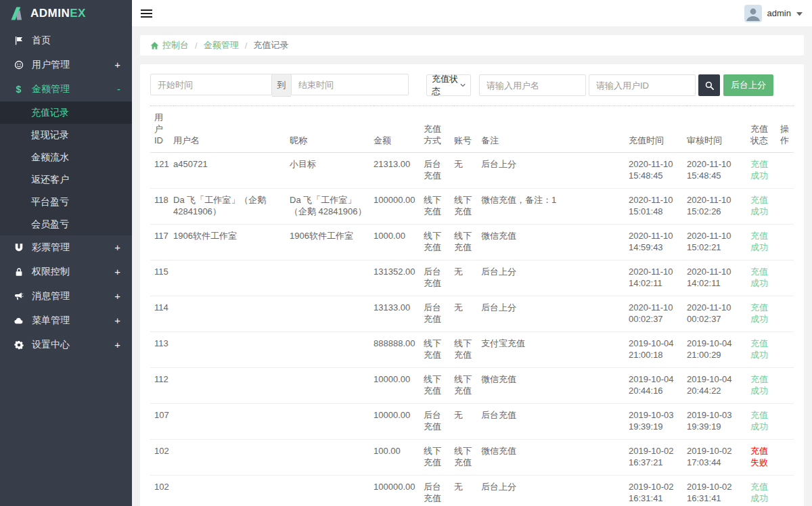  What do you see at coordinates (709, 85) in the screenshot?
I see `search-button` at bounding box center [709, 85].